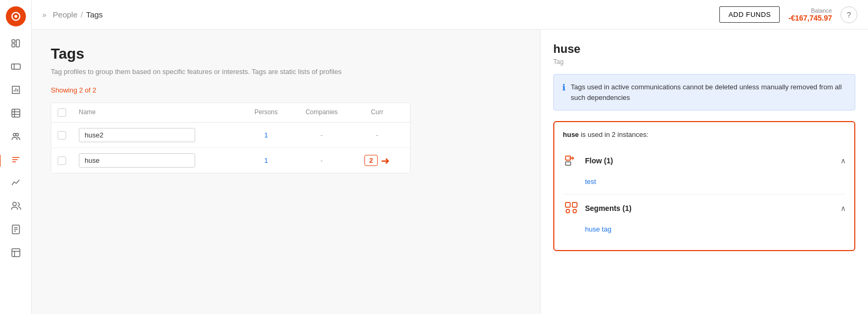 This screenshot has height=314, width=868. Describe the element at coordinates (62, 135) in the screenshot. I see `row-1-checkbox` at that location.